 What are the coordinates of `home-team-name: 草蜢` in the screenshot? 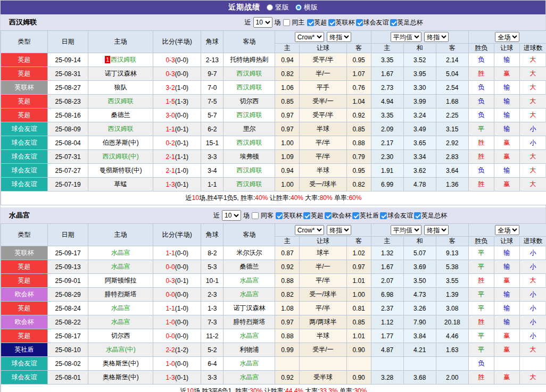 It's located at (121, 184).